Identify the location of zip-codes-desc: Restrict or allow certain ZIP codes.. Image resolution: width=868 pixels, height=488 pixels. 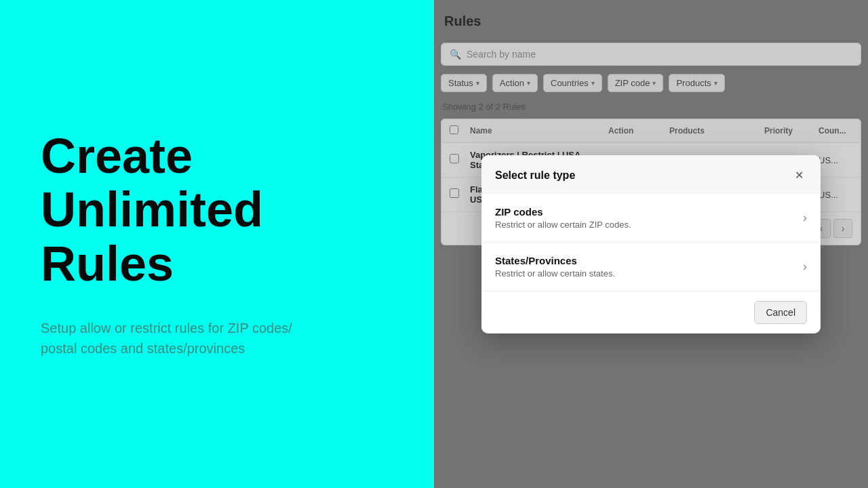
(563, 225).